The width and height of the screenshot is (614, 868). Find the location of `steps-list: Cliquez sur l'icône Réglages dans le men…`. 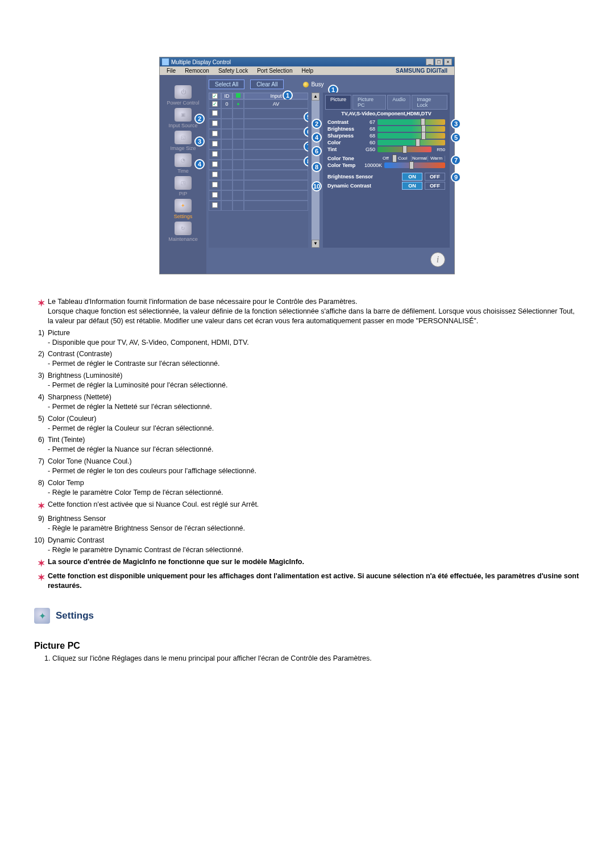

steps-list: Cliquez sur l'icône Réglages dans le men… is located at coordinates (313, 658).